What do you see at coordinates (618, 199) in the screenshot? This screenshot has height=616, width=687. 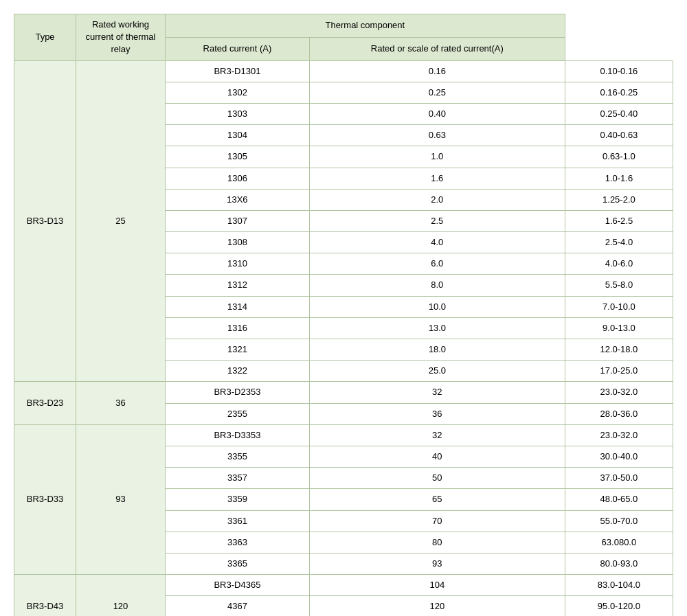 I see `cell-rated-scale: 1.25-2.0` at bounding box center [618, 199].